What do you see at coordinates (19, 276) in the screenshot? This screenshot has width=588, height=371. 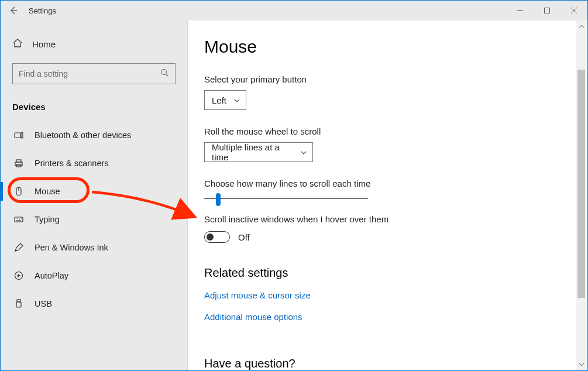 I see `autoplay-icon` at bounding box center [19, 276].